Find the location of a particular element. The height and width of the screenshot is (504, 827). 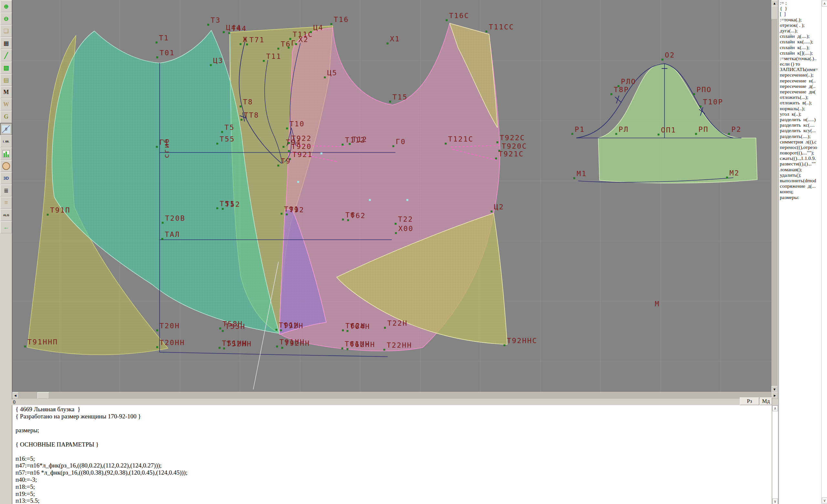

command-item: удалить(); is located at coordinates (800, 175).